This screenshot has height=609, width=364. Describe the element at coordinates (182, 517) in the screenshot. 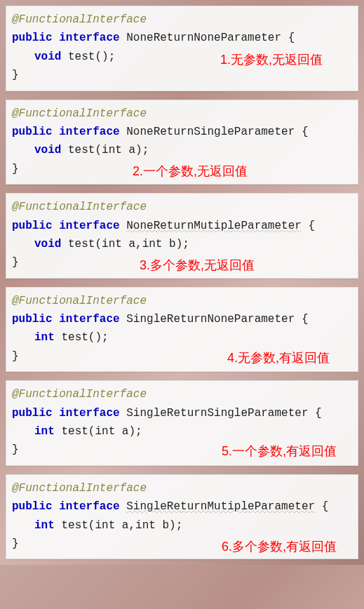

I see `code-block-6: @FunctionalInterface public interface Si…` at that location.